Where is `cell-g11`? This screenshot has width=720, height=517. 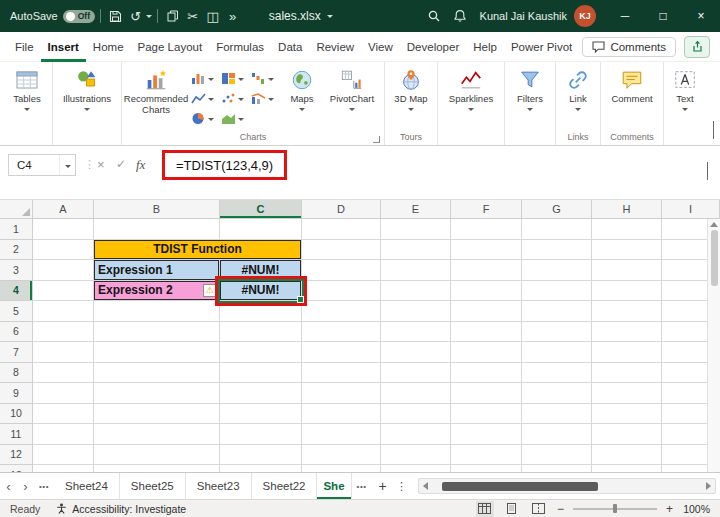 cell-g11 is located at coordinates (557, 434).